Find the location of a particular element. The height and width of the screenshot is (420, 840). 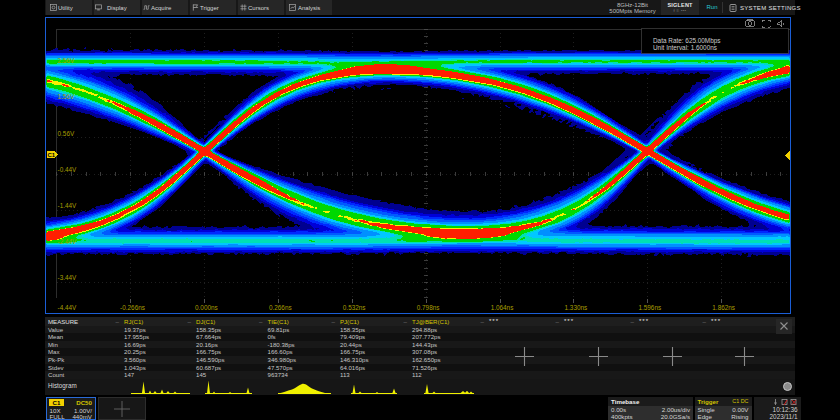

svg-text: -3.44V is located at coordinates (68, 278).